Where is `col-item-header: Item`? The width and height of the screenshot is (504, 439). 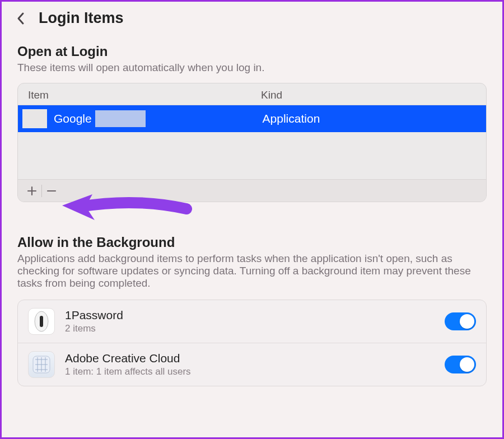 col-item-header: Item is located at coordinates (144, 95).